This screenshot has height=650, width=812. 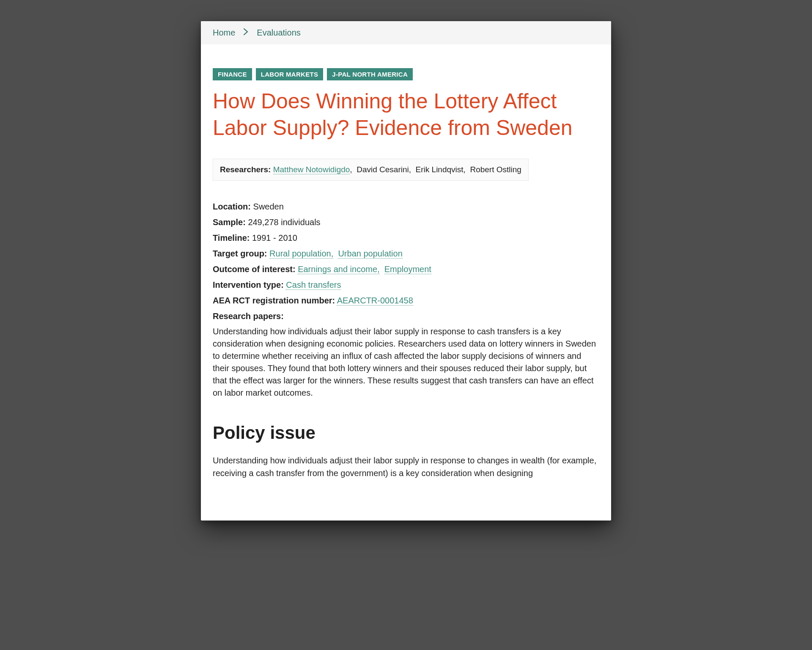 What do you see at coordinates (275, 238) in the screenshot?
I see `timeline-value: 1991 - 2010` at bounding box center [275, 238].